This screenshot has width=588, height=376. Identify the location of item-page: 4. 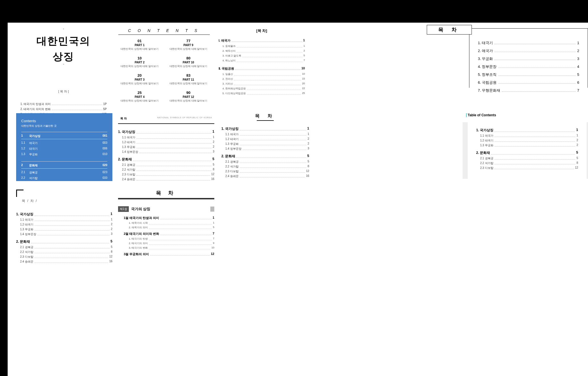
(578, 67).